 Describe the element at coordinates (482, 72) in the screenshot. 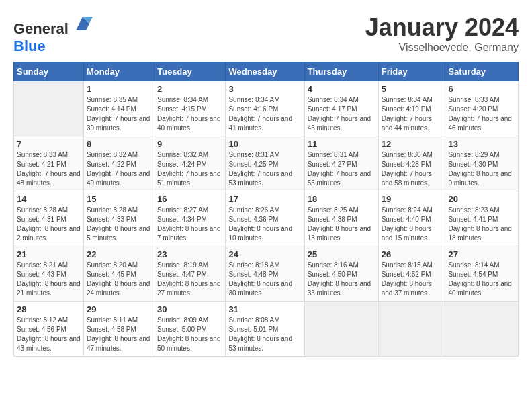

I see `header-saturday: Saturday` at that location.